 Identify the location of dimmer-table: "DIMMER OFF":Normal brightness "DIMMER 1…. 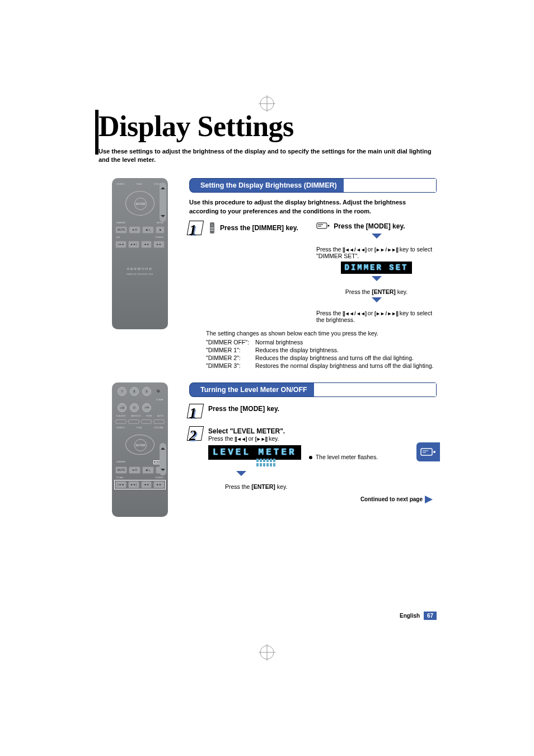
(321, 354).